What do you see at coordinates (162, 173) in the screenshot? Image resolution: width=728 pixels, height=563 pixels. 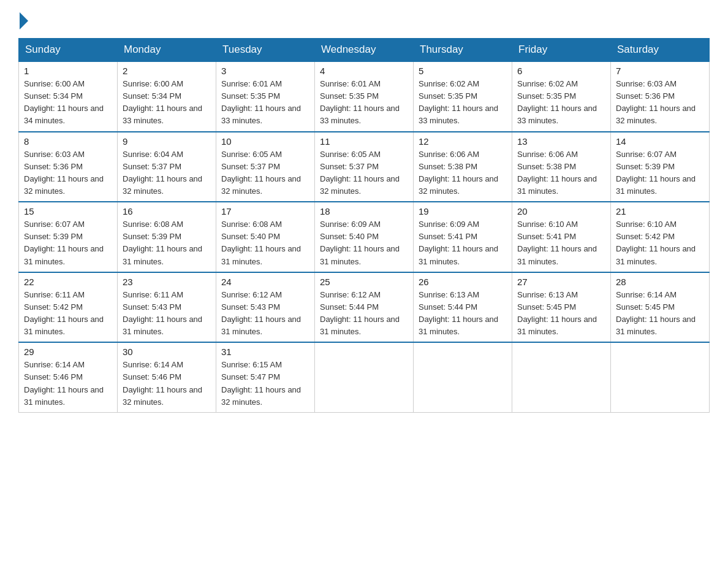 I see `day-info: Sunrise: 6:04 AMSunset: 5:37 PMDaylight:…` at bounding box center [162, 173].